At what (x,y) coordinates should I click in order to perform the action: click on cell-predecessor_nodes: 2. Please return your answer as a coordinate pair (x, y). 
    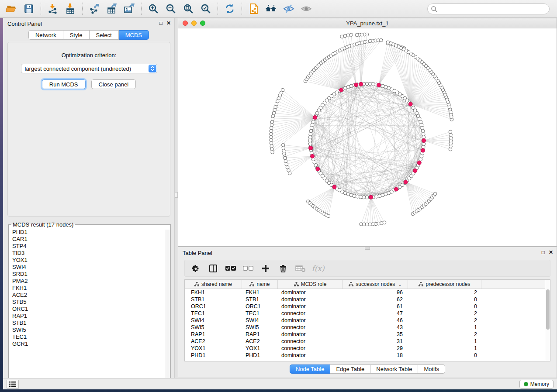
    Looking at the image, I should click on (445, 320).